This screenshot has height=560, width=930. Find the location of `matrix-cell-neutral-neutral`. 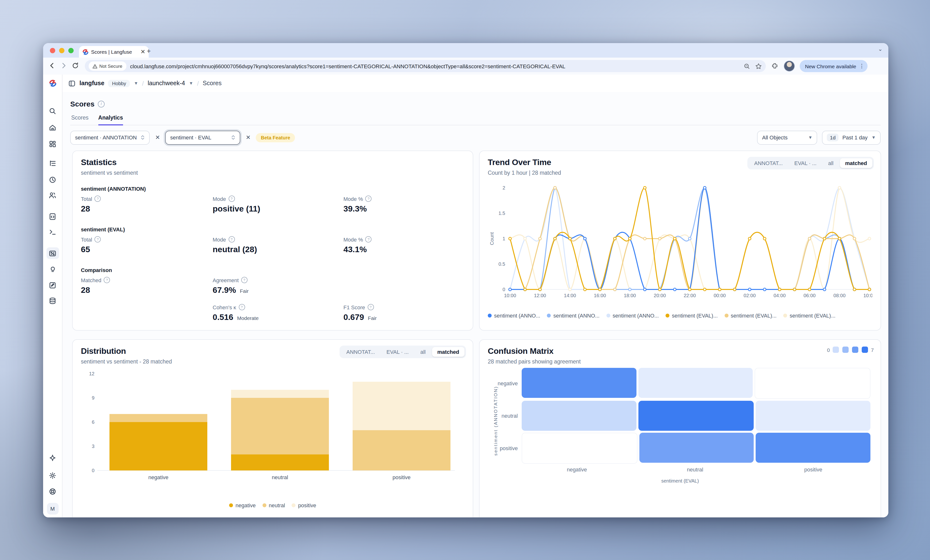

matrix-cell-neutral-neutral is located at coordinates (696, 416).